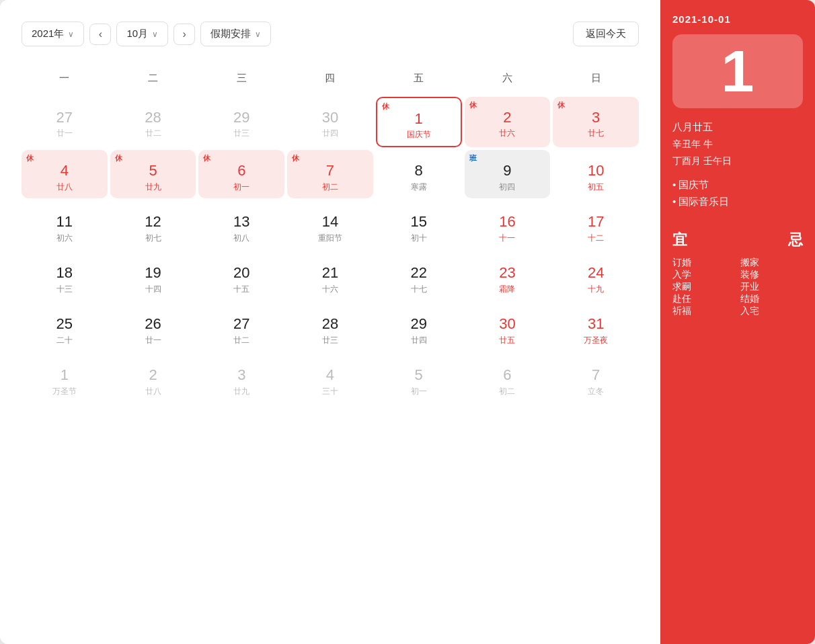 The width and height of the screenshot is (815, 644). What do you see at coordinates (153, 174) in the screenshot?
I see `day-cell: 休5廿九` at bounding box center [153, 174].